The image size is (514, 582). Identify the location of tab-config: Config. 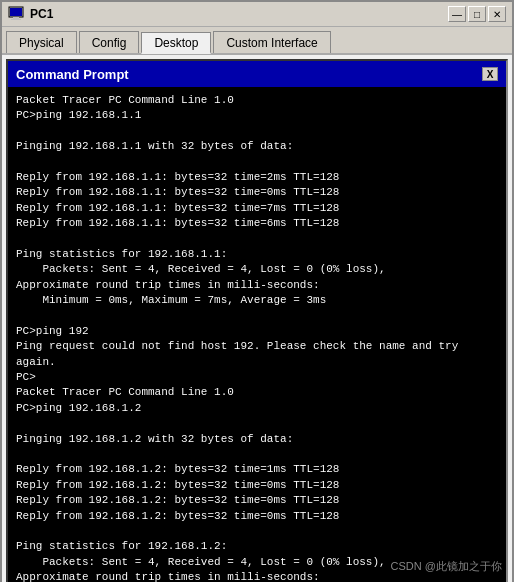
(110, 42).